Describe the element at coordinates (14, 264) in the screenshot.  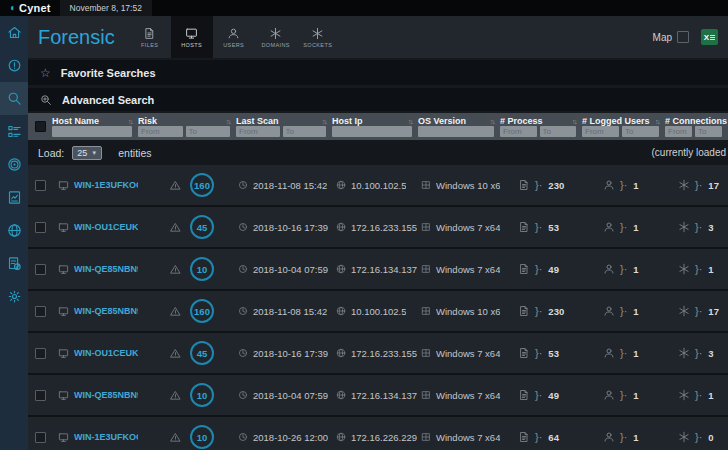
I see `sidebar-item-tasks` at that location.